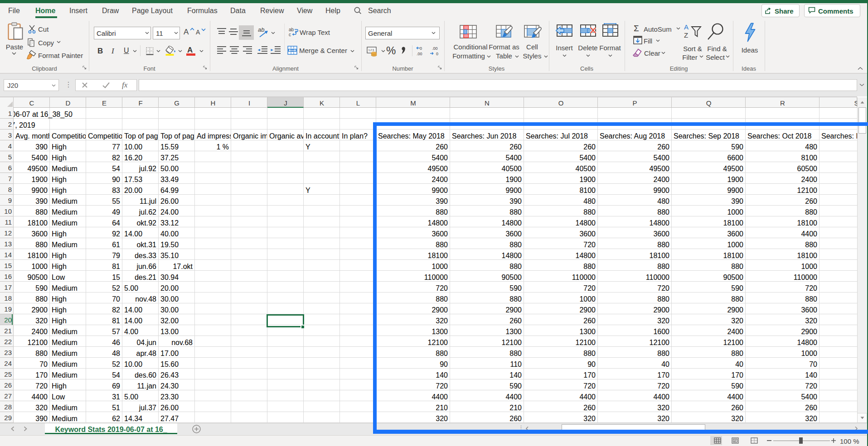 The image size is (868, 446). What do you see at coordinates (371, 50) in the screenshot?
I see `svg-text: 123` at bounding box center [371, 50].